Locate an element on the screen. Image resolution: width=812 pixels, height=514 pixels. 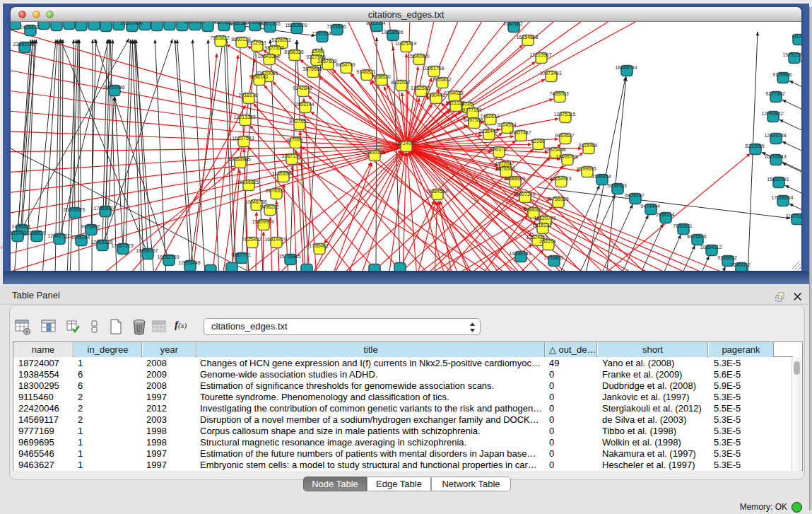
svg-text: 9227342 is located at coordinates (775, 93).